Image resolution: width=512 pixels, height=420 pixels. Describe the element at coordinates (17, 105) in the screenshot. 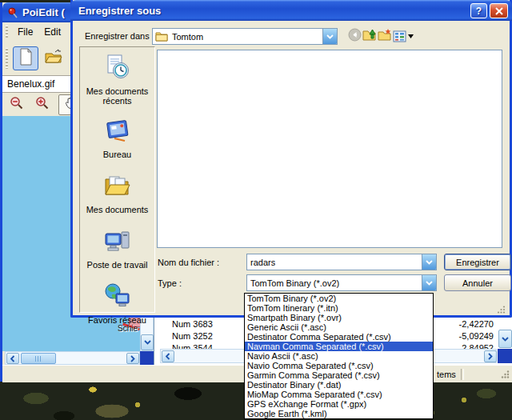

I see `zoom-out-icon` at that location.